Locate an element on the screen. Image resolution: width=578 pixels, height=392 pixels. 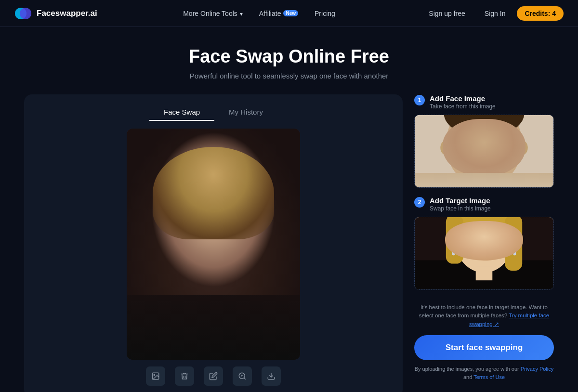
section-1-desc: Take face from this image is located at coordinates (462, 106).